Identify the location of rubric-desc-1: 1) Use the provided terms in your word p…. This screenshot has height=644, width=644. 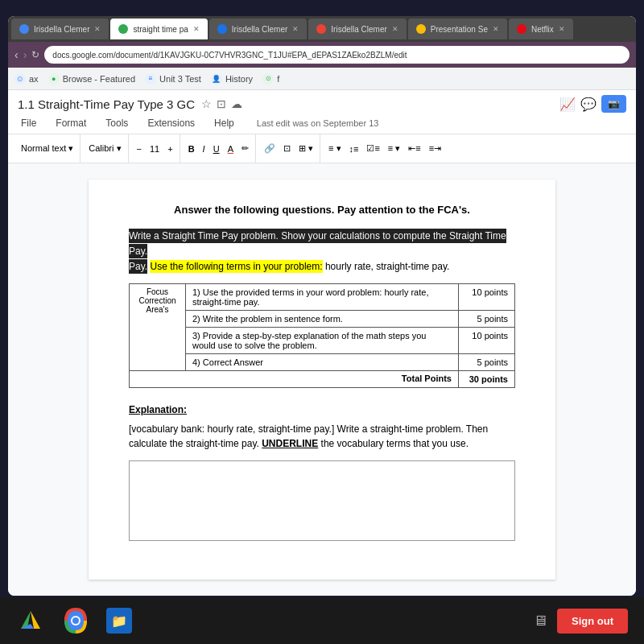
(322, 298).